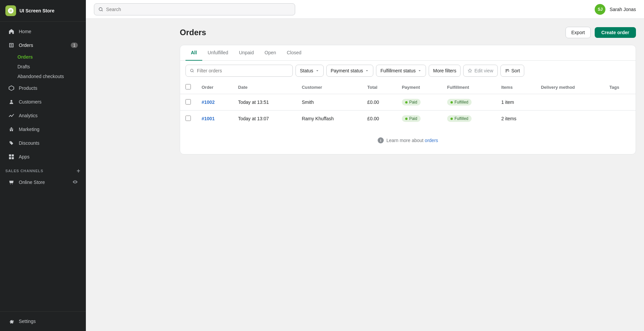  What do you see at coordinates (470, 71) in the screenshot?
I see `star-icon` at bounding box center [470, 71].